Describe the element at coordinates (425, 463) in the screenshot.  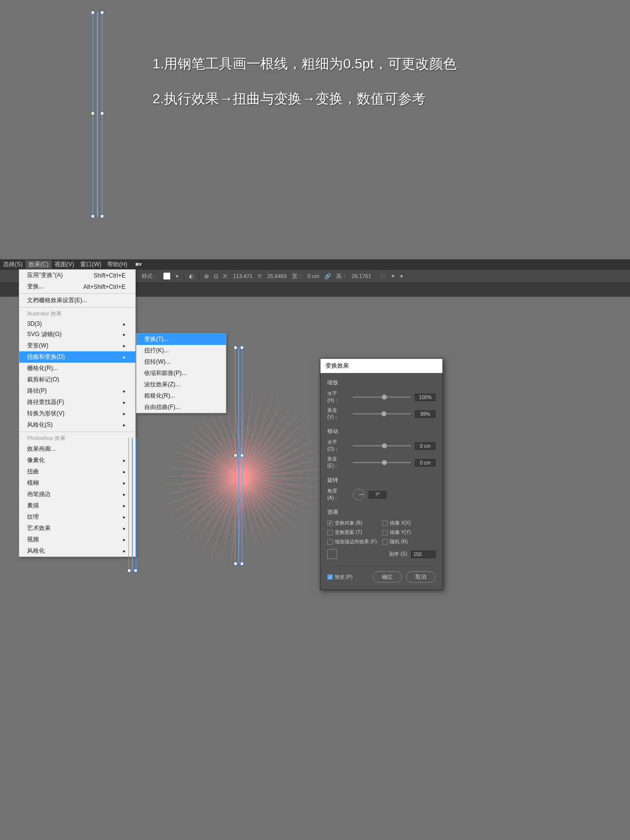
I see `move-v-value: 0 cm` at that location.